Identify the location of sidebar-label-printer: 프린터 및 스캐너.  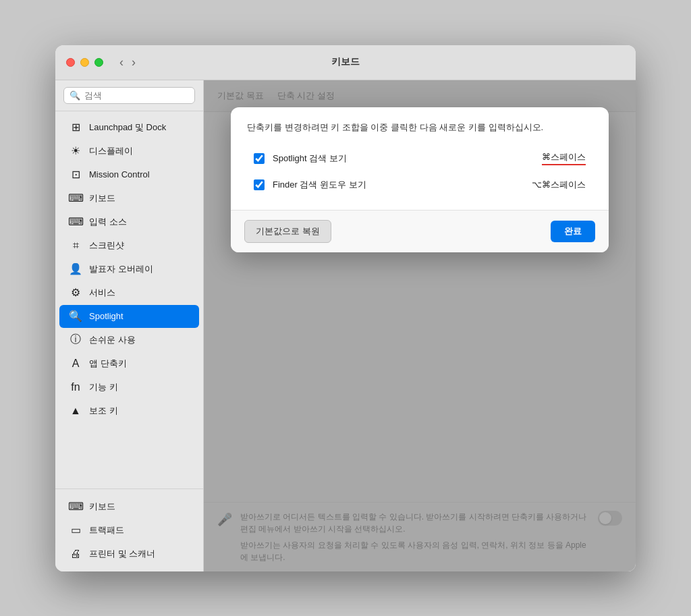
(122, 554).